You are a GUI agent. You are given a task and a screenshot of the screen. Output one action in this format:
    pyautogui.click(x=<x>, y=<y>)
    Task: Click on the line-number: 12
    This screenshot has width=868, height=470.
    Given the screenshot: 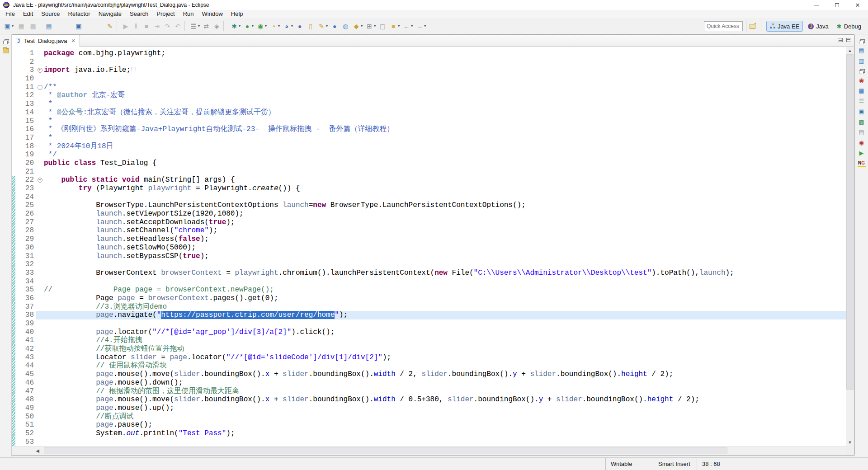 What is the action you would take?
    pyautogui.click(x=25, y=96)
    